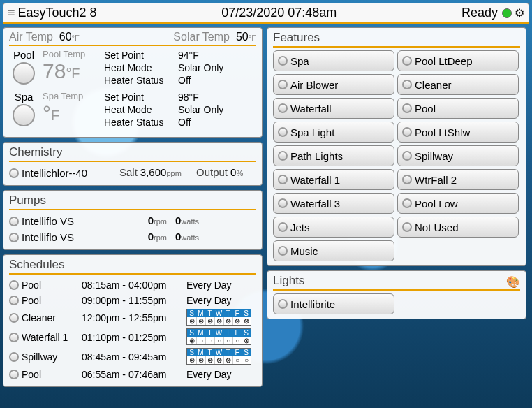  Describe the element at coordinates (133, 82) in the screenshot. I see `temps-panel: Air Temp 60°F Solar Temp 50°F Pool Pool …` at that location.